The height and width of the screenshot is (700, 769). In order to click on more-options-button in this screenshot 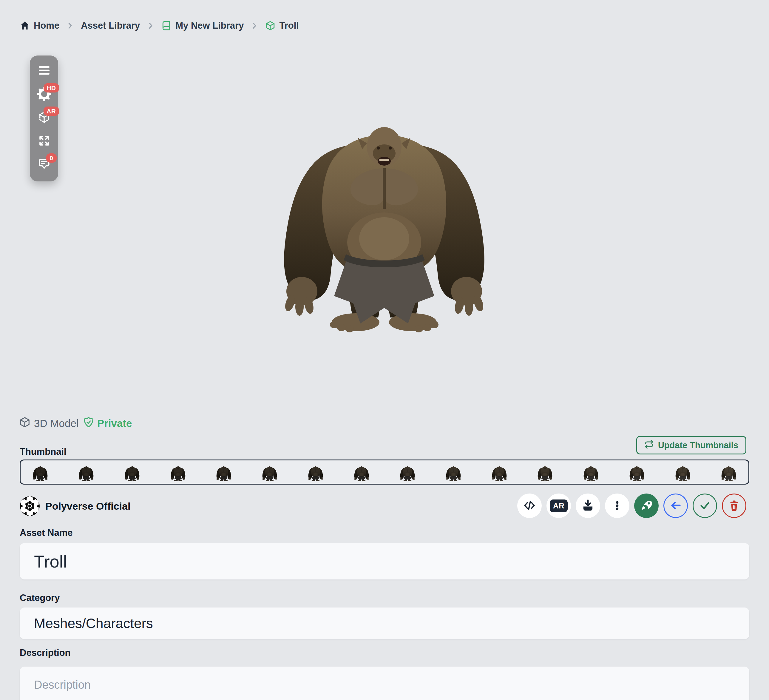, I will do `click(617, 506)`.